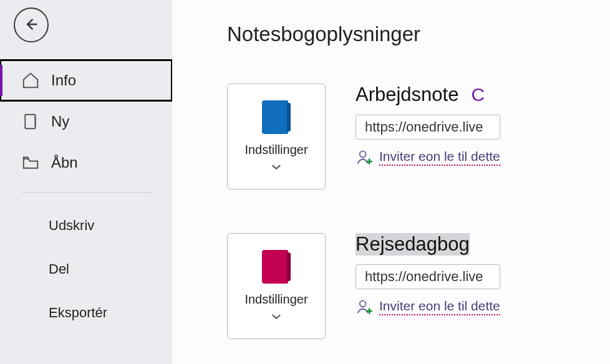 Image resolution: width=610 pixels, height=364 pixels. What do you see at coordinates (65, 163) in the screenshot?
I see `nav-item-label: Åbn` at bounding box center [65, 163].